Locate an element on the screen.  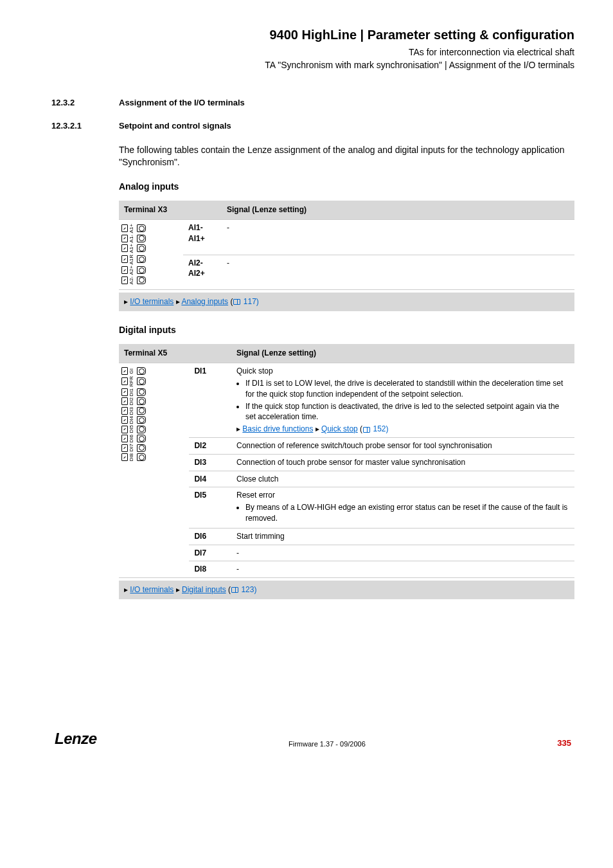
header-title: 9400 HighLine | Parameter setting & conf… is located at coordinates (313, 35).